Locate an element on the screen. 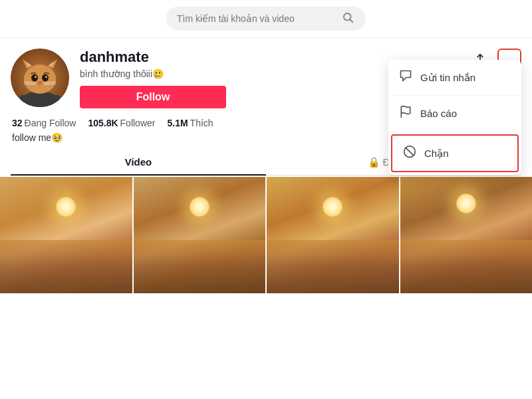 This screenshot has height=399, width=532. search-bar is located at coordinates (266, 19).